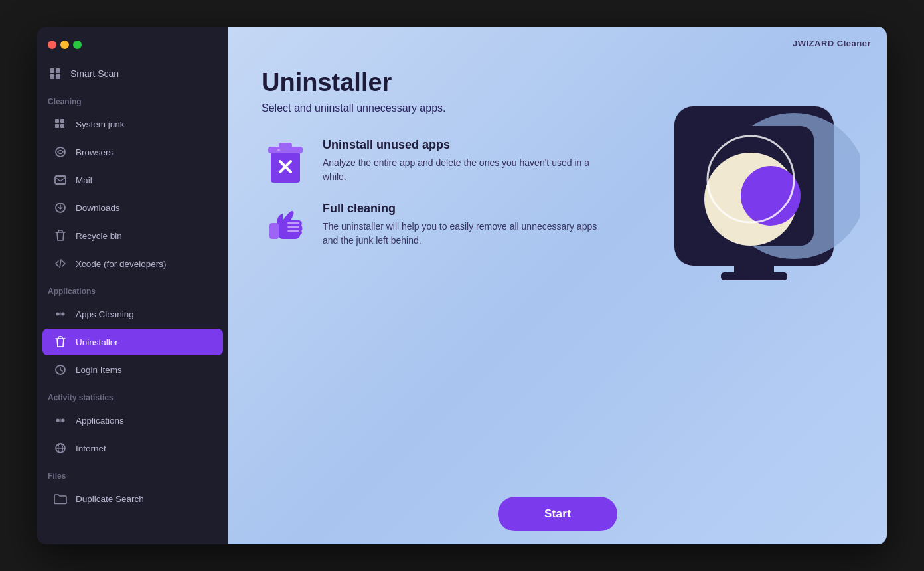 The image size is (924, 571). What do you see at coordinates (447, 162) in the screenshot?
I see `feature-card-uninstall: Uninstall unused apps Analyze the entire…` at bounding box center [447, 162].